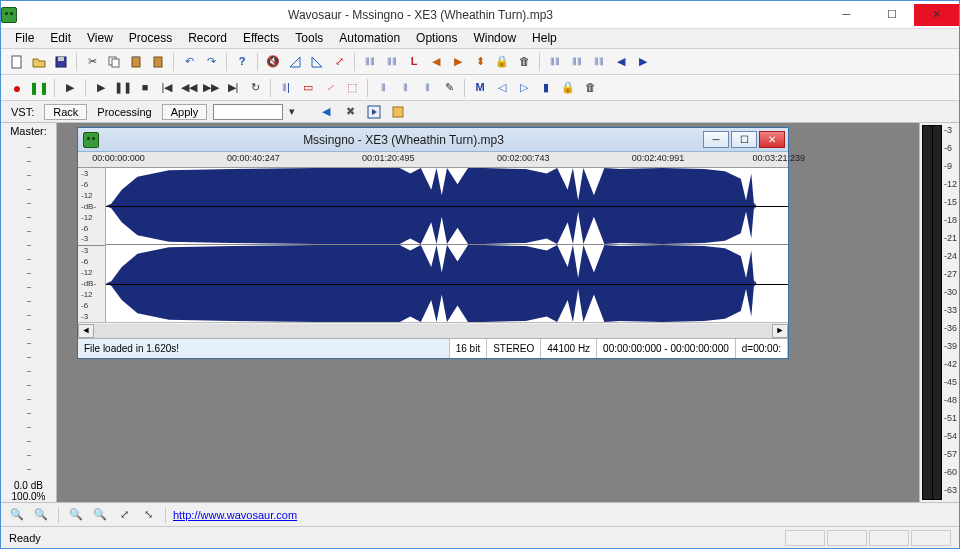 The width and height of the screenshot is (960, 549). I want to click on play-icon: ▶, so click(101, 88).